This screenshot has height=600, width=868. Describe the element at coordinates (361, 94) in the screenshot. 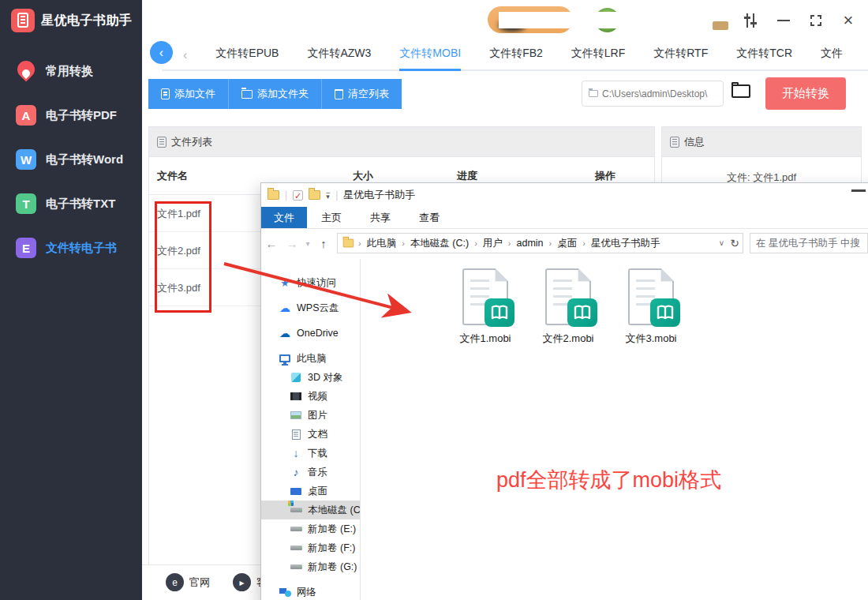

I see `clear-list-button: 清空列表` at that location.